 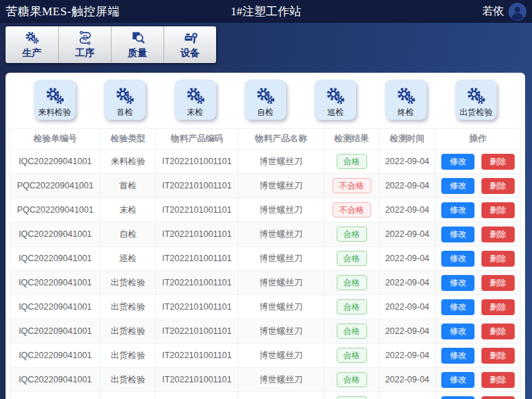 I want to click on inspection-tab: 末检, so click(x=195, y=100).